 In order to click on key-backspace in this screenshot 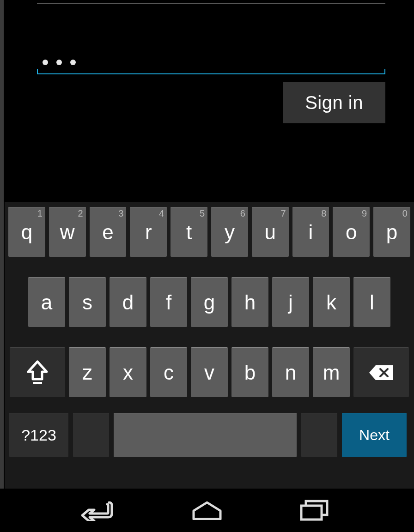, I will do `click(381, 372)`.